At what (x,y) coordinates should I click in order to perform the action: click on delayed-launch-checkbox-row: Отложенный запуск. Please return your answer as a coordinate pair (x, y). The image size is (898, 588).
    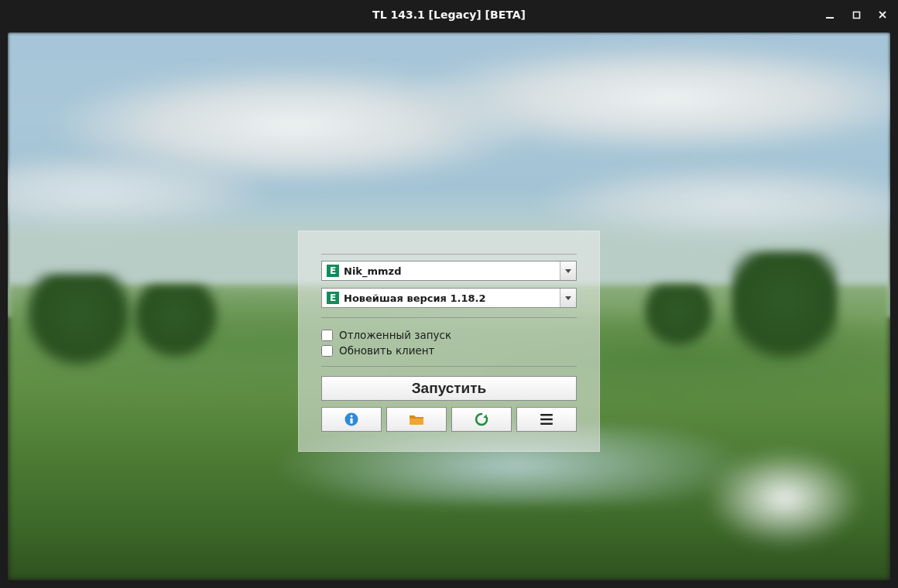
    Looking at the image, I should click on (449, 335).